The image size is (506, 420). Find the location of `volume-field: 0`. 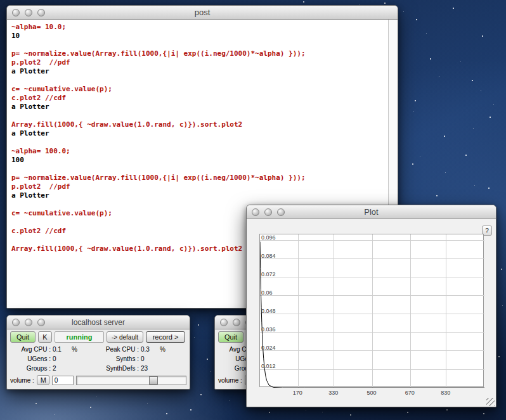

volume-field: 0 is located at coordinates (63, 380).